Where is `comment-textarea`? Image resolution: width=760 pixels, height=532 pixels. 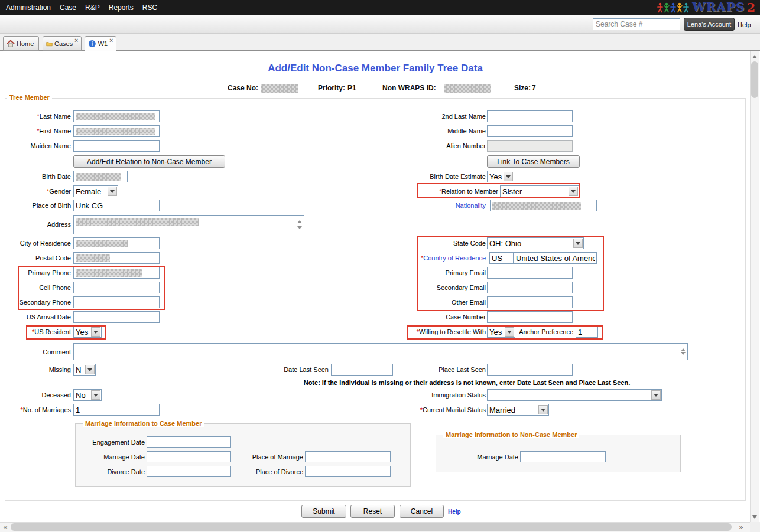
comment-textarea is located at coordinates (381, 352).